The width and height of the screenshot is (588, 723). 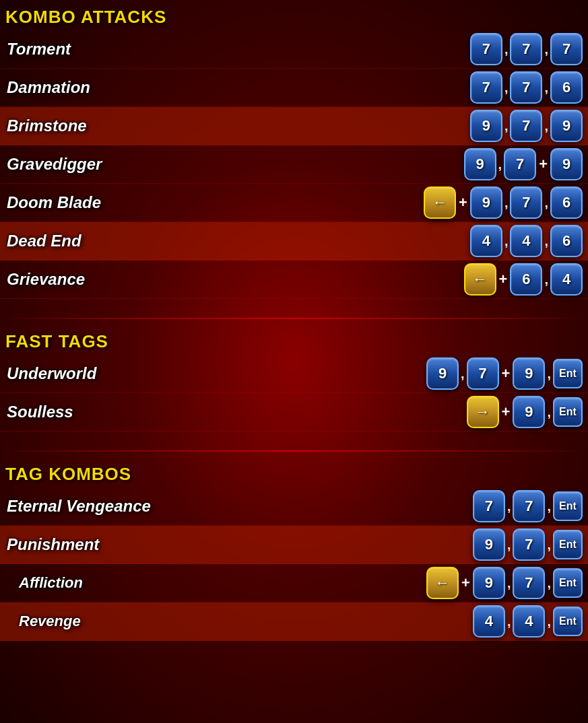 I want to click on move-inputs: ←+9,7,6, so click(x=503, y=203).